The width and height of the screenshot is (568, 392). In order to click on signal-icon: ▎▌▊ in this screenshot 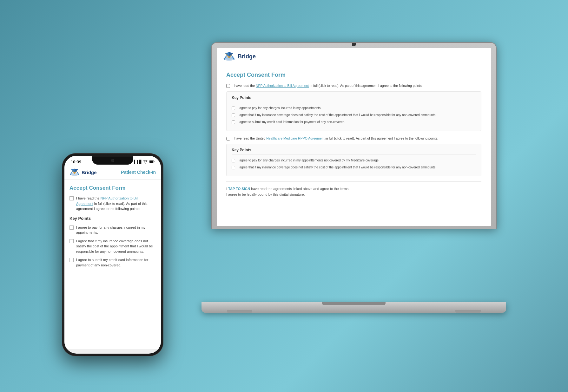, I will do `click(138, 162)`.